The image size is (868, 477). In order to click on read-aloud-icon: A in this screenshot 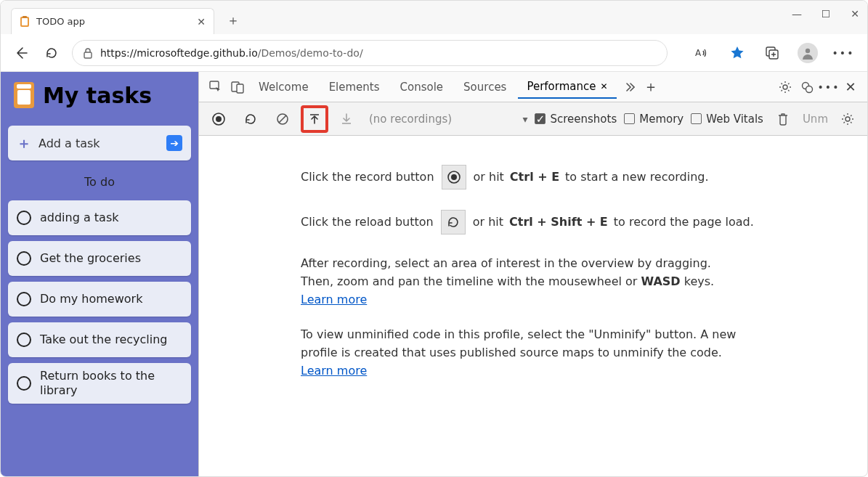, I will do `click(702, 53)`.